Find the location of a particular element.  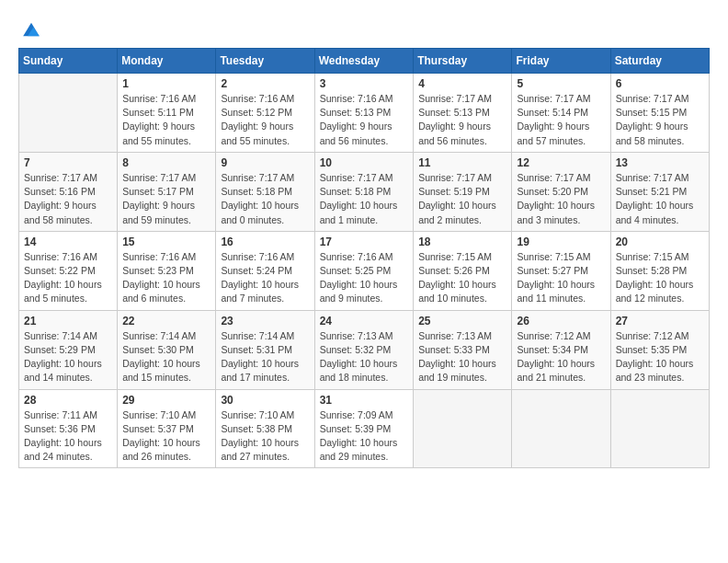

calendar-cell: 9Sunrise: 7:17 AMSunset: 5:18 PMDaylight… is located at coordinates (265, 191).